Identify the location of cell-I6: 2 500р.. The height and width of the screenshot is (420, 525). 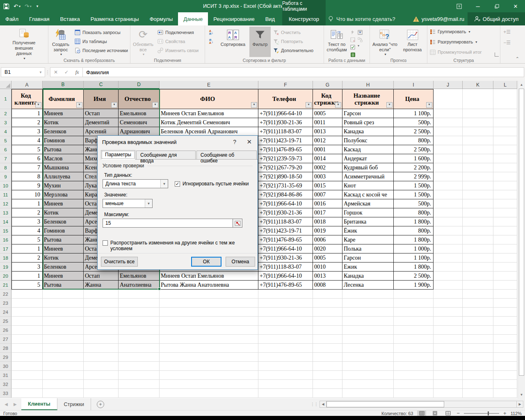
(413, 150).